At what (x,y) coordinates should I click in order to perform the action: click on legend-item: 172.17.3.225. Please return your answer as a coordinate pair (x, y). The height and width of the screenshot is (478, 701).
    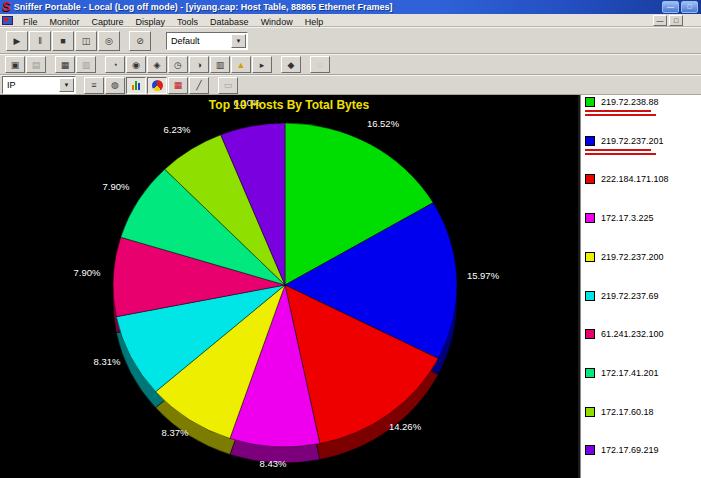
    Looking at the image, I should click on (620, 232).